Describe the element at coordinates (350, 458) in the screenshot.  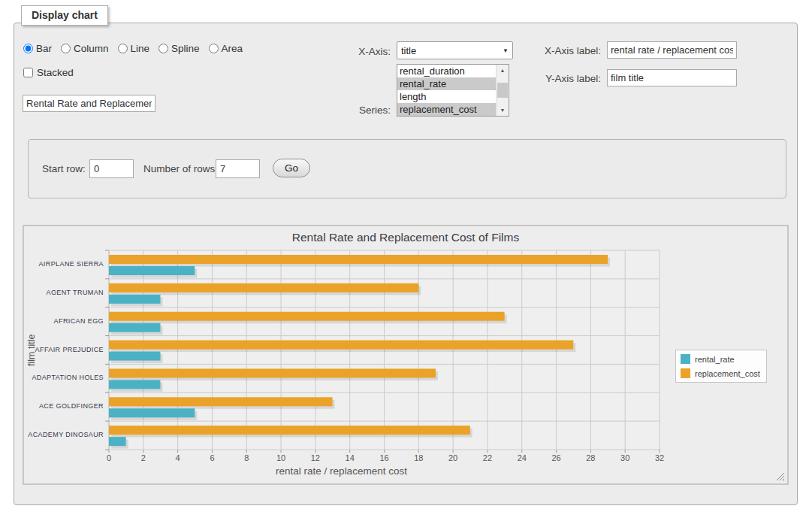
I see `x-tick-label: 14` at that location.